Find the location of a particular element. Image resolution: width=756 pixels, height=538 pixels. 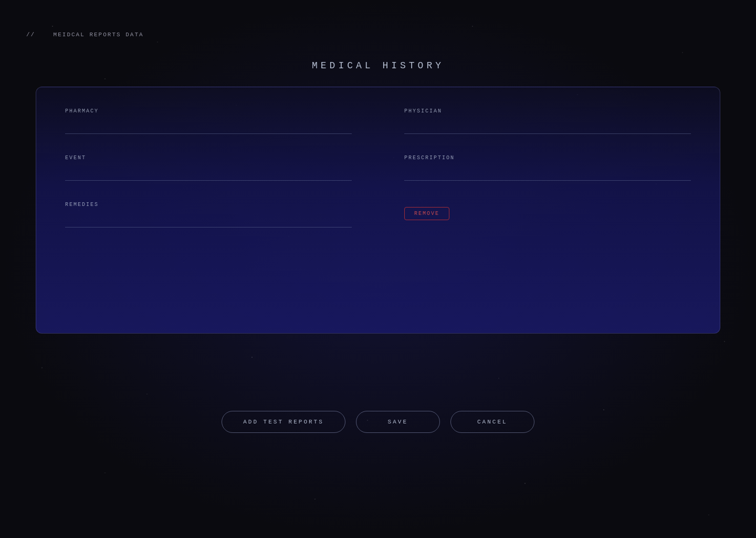

breadcrumb: // MEIDCAL REPORTS DATA is located at coordinates (85, 35).